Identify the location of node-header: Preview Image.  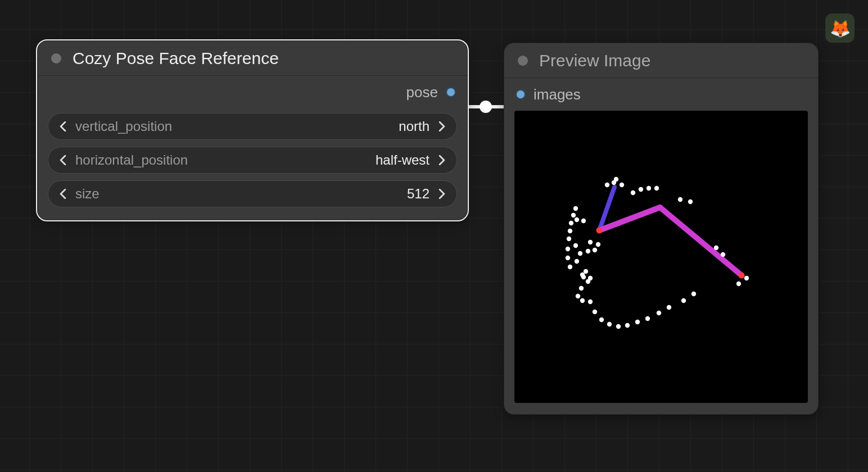
(661, 61).